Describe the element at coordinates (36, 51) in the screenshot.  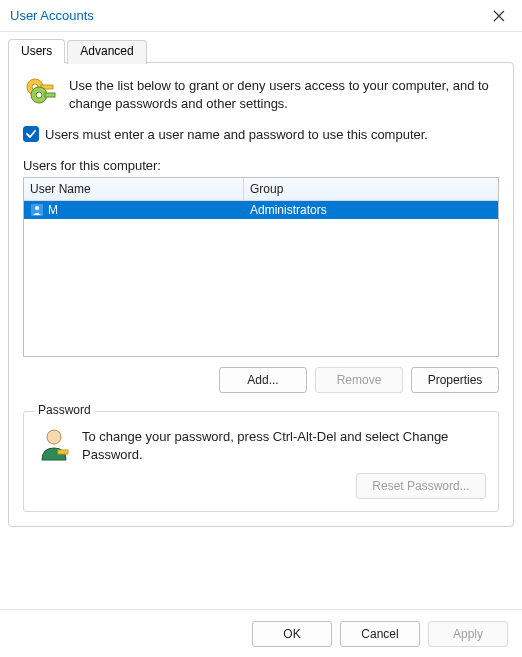
I see `tab-users: Users` at that location.